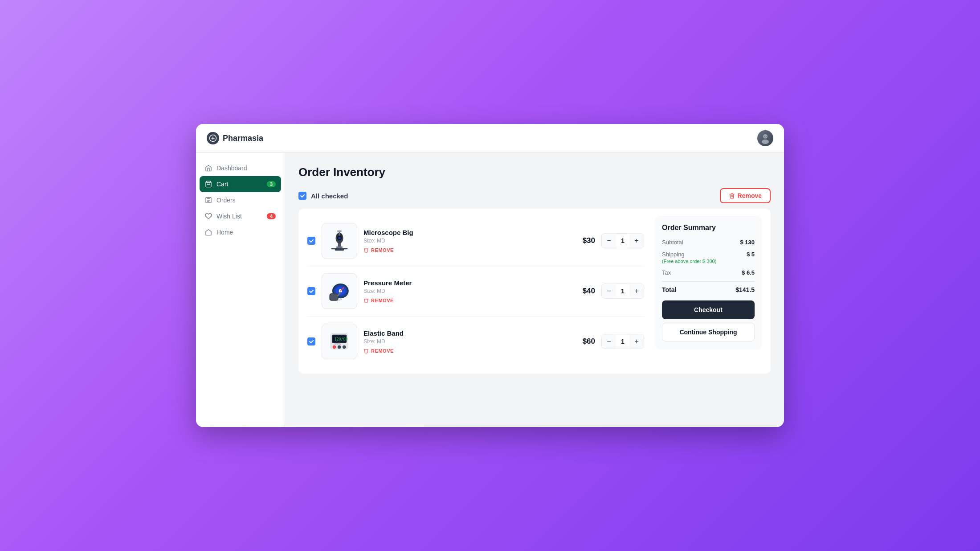  What do you see at coordinates (241, 232) in the screenshot?
I see `sidebar-item-home: Home` at bounding box center [241, 232].